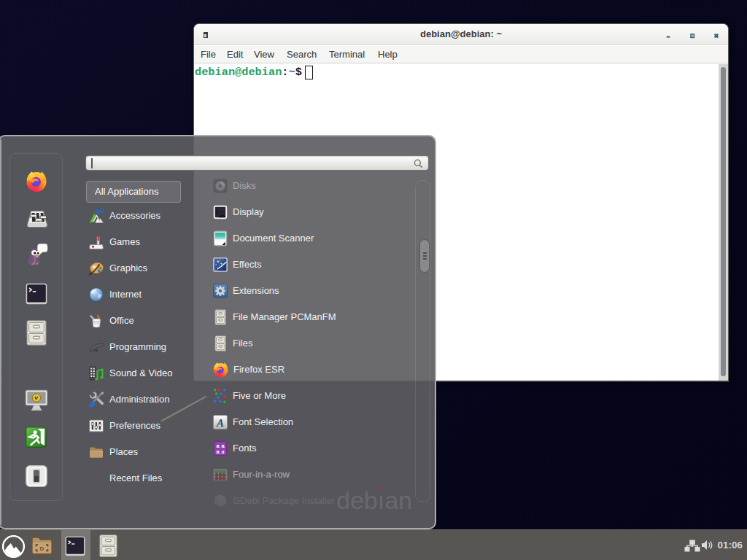 Image resolution: width=747 pixels, height=560 pixels. Describe the element at coordinates (220, 422) in the screenshot. I see `svg-text: A` at that location.